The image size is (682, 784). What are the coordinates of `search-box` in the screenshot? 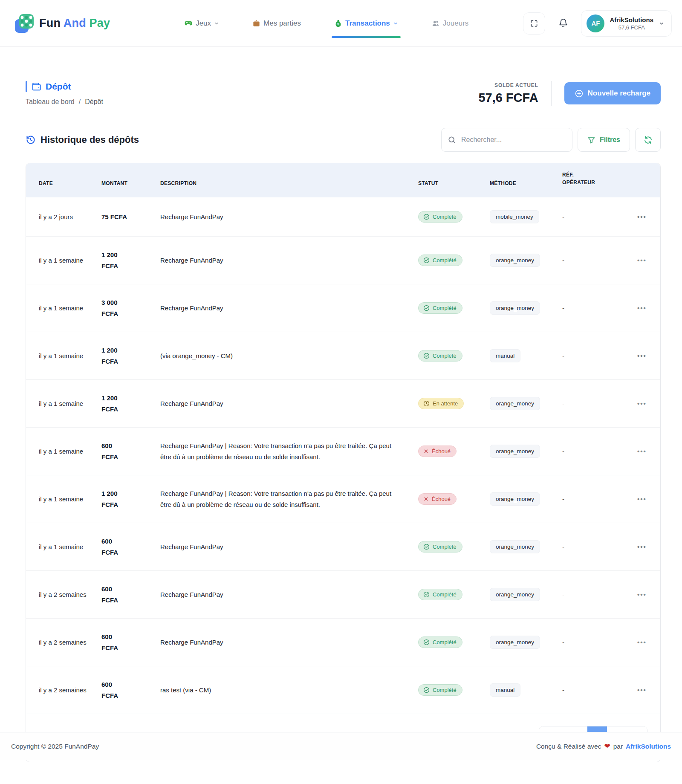 It's located at (507, 140).